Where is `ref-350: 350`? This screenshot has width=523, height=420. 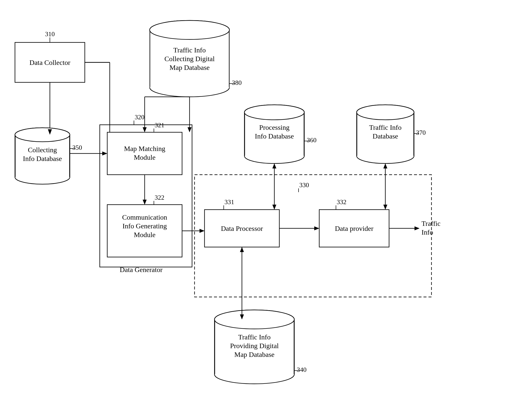 ref-350: 350 is located at coordinates (77, 148).